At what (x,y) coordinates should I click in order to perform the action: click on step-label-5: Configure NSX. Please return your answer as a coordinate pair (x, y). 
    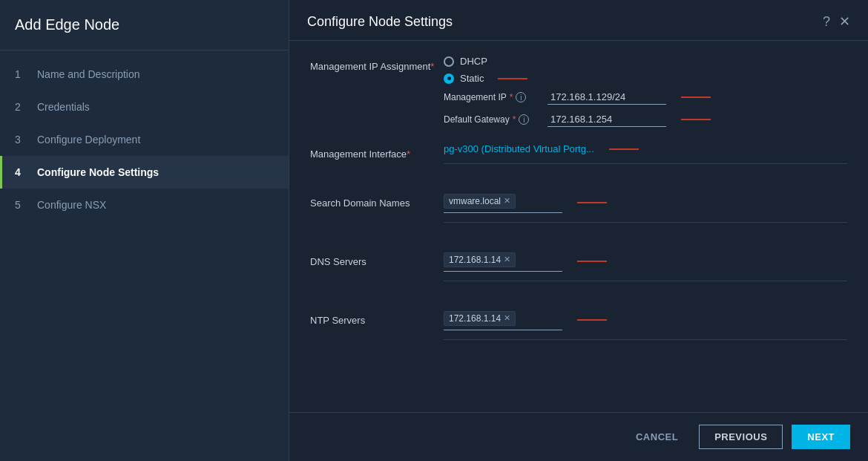
    Looking at the image, I should click on (71, 205).